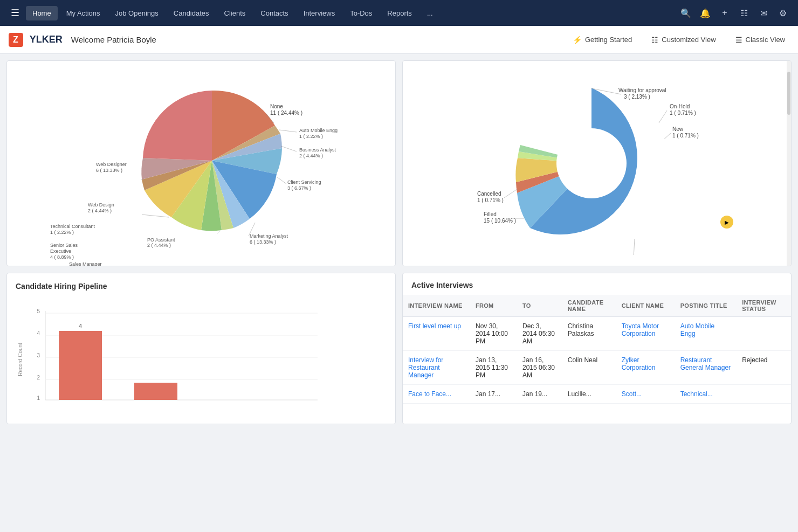  Describe the element at coordinates (783, 13) in the screenshot. I see `settings-icon: ⚙` at that location.